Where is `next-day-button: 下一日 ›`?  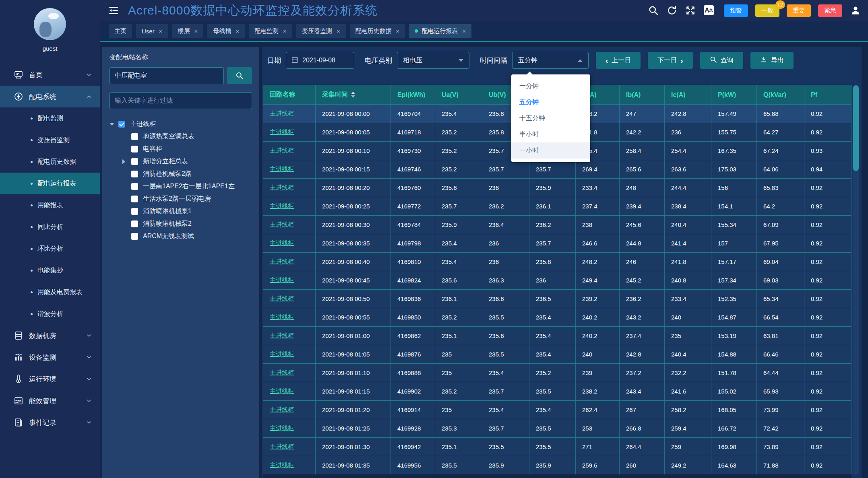 next-day-button: 下一日 › is located at coordinates (670, 60).